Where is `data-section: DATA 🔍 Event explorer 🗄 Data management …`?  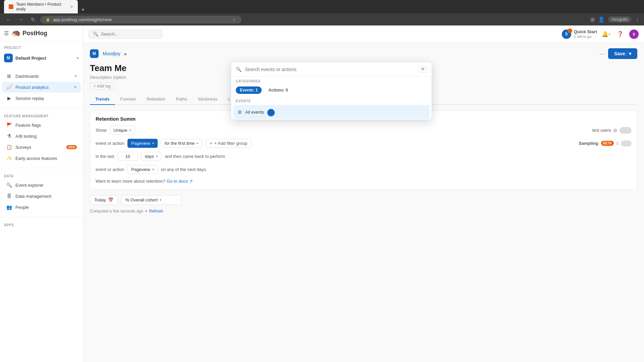
data-section: DATA 🔍 Event explorer 🗄 Data management … is located at coordinates (42, 192).